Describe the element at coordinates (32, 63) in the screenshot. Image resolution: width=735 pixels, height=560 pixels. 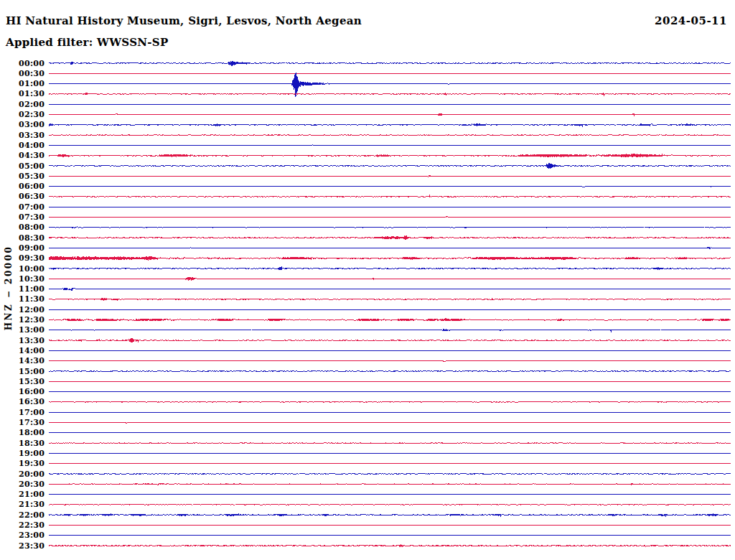
I see `time-label-0000: 00:00` at that location.